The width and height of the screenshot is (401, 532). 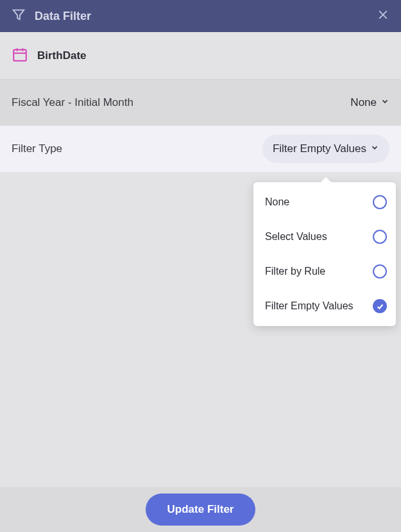 What do you see at coordinates (200, 56) in the screenshot?
I see `field-row: BirthDate` at bounding box center [200, 56].